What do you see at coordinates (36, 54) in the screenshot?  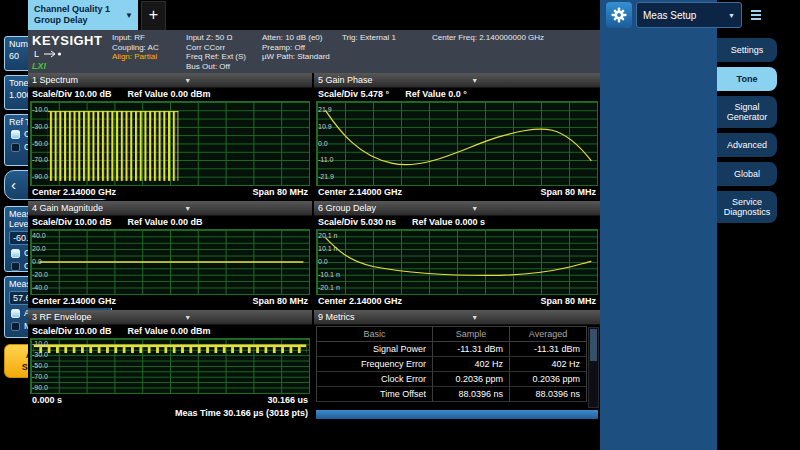 I see `local-indicator: L` at bounding box center [36, 54].